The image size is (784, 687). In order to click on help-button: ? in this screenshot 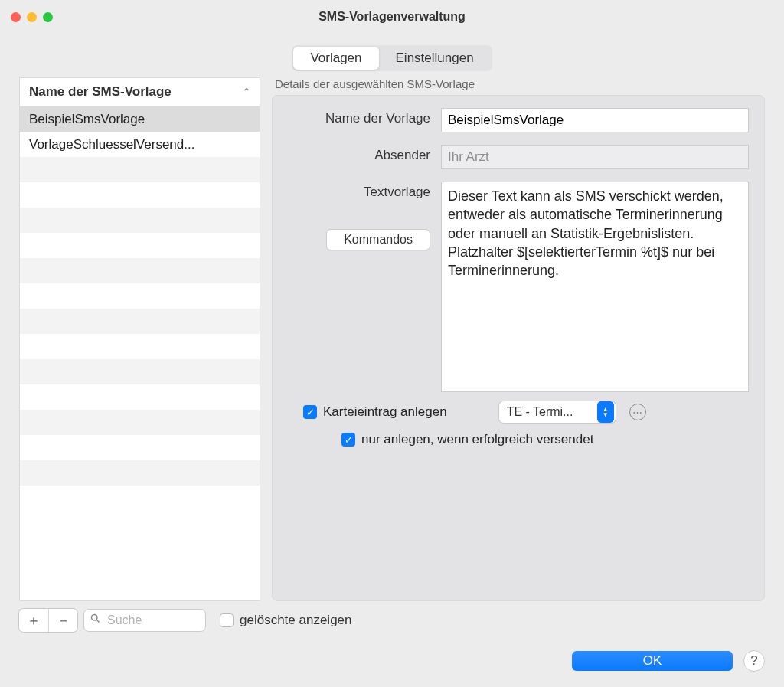, I will do `click(754, 661)`.